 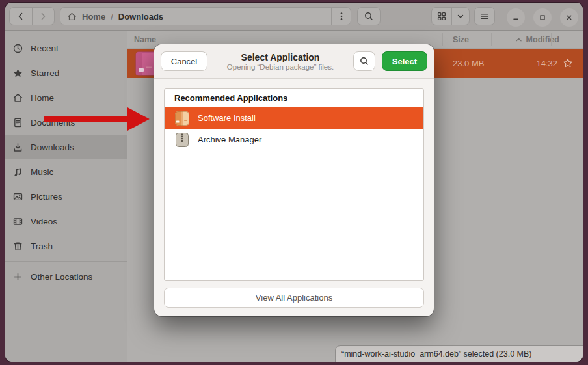 What do you see at coordinates (45, 73) in the screenshot?
I see `sidebar-item-label: Starred` at bounding box center [45, 73].